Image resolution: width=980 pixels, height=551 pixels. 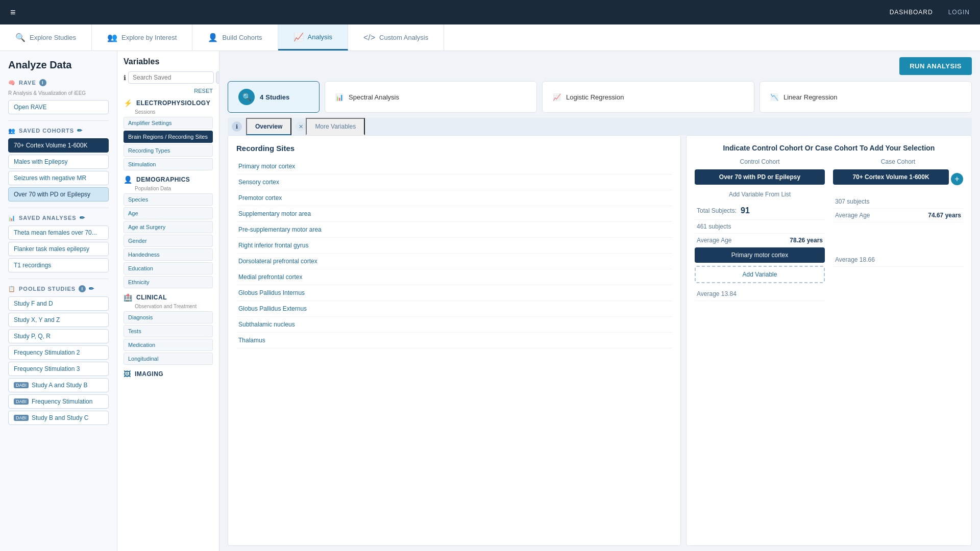 I want to click on linear-regression-card: 📉 Linear Regression, so click(x=866, y=97).